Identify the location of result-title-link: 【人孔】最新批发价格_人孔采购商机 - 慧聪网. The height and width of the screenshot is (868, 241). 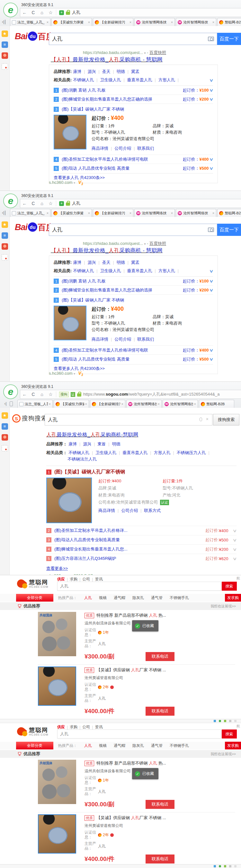
(107, 250).